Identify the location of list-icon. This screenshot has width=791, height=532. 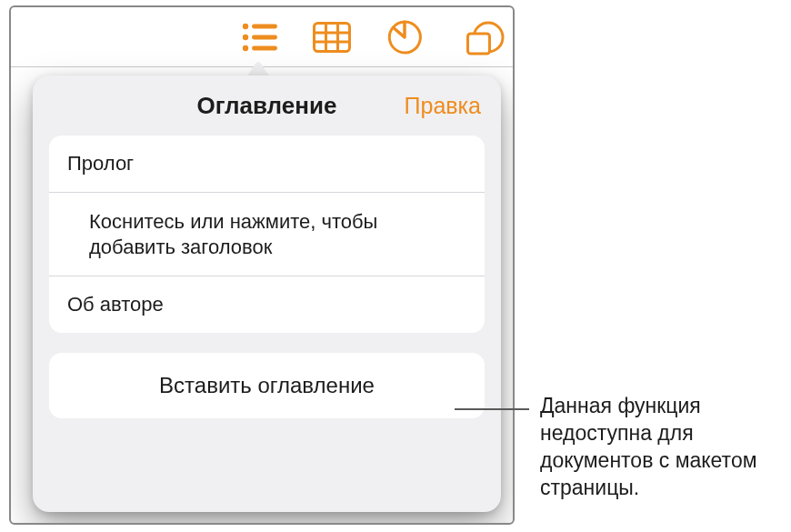
(260, 37).